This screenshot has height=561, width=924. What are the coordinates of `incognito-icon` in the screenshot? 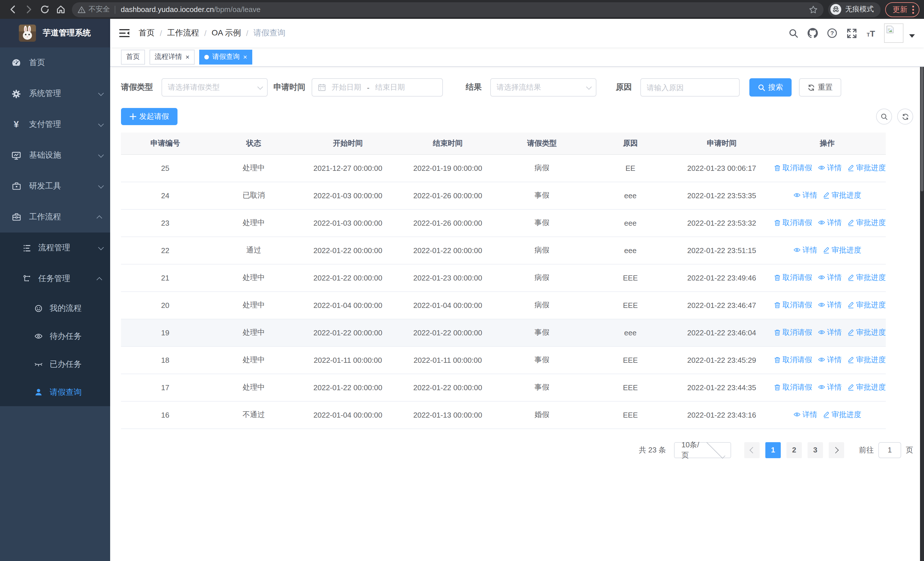 It's located at (836, 10).